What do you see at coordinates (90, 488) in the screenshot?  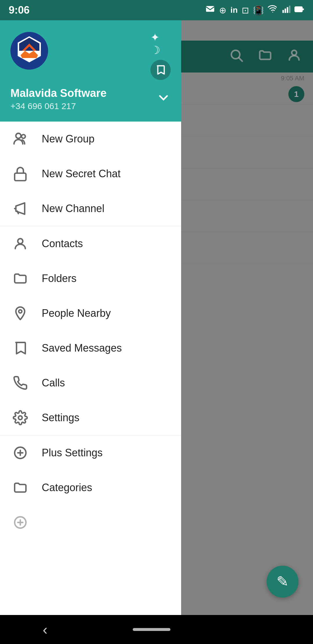 I see `categories-item: Categories` at bounding box center [90, 488].